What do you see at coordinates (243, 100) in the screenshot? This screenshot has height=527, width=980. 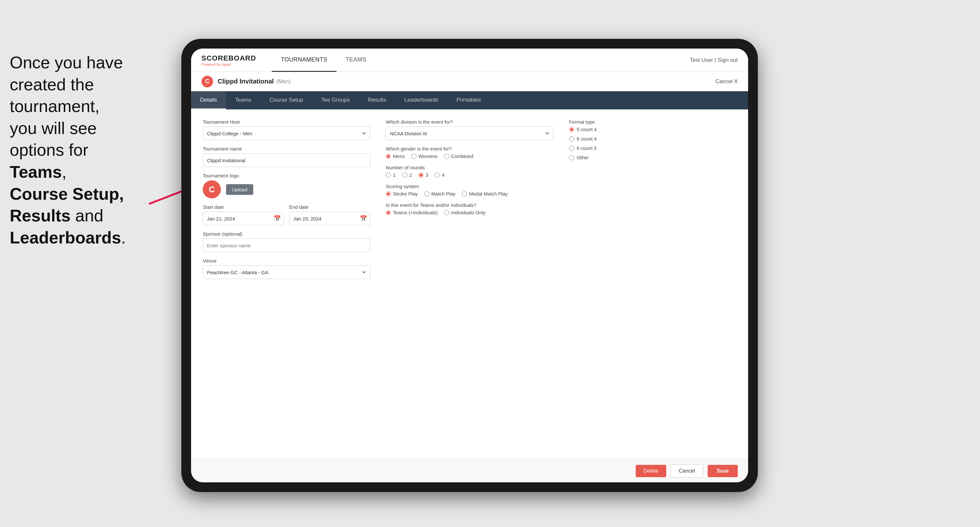 I see `tab-teams: Teams` at bounding box center [243, 100].